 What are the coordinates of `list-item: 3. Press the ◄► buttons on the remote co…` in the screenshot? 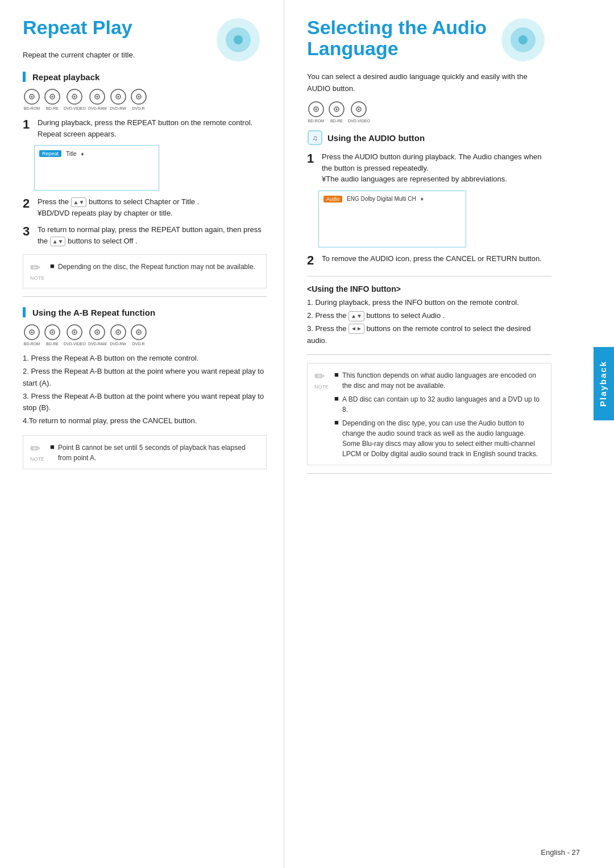 It's located at (429, 335).